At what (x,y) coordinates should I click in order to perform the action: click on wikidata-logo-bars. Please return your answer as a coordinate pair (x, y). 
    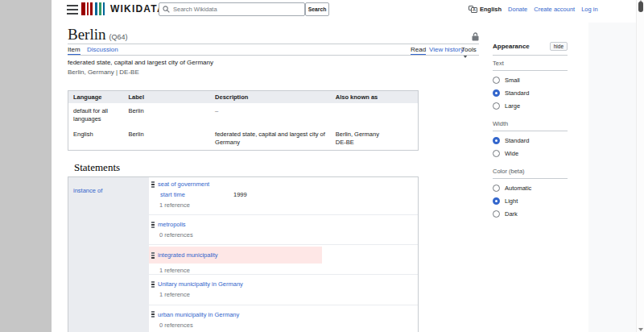
    Looking at the image, I should click on (93, 9).